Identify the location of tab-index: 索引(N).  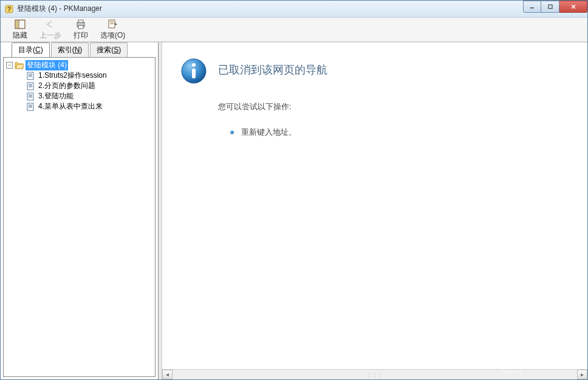
(70, 50).